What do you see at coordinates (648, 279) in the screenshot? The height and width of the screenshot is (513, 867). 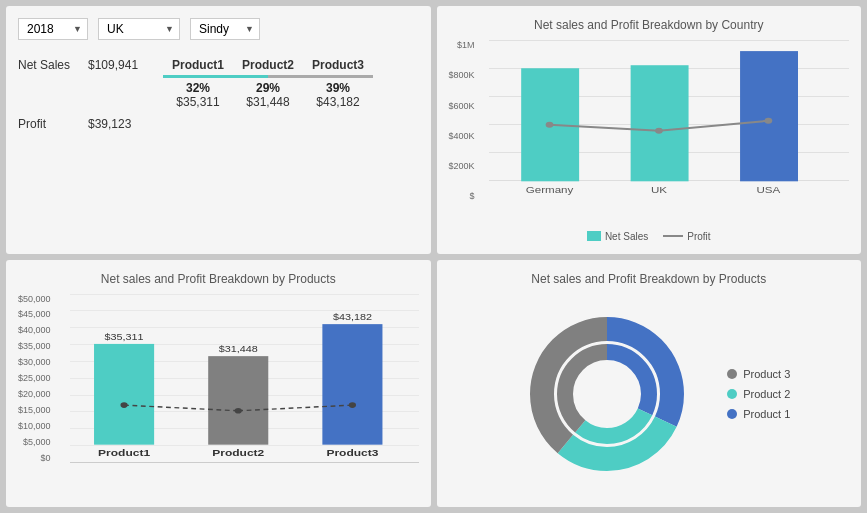 I see `bottom-right-chart-title: Net sales and Profit Breakdown by Produc…` at bounding box center [648, 279].